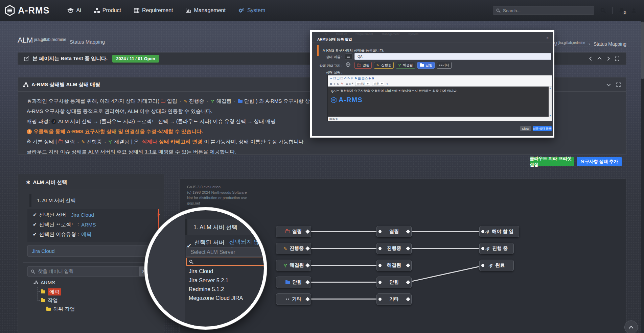 This screenshot has width=644, height=333. What do you see at coordinates (643, 50) in the screenshot?
I see `scrollbar-thumb` at bounding box center [643, 50].